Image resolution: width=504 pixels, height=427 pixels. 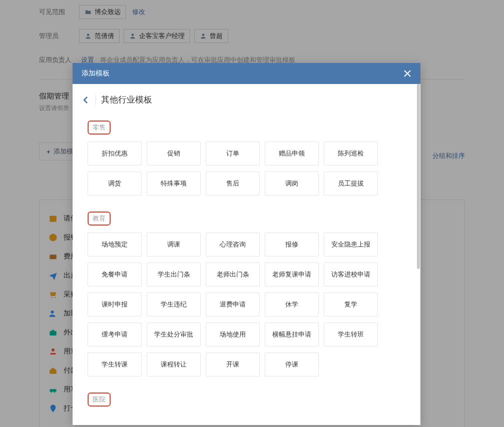 I want to click on template-card: 访客进校申请, so click(x=351, y=274).